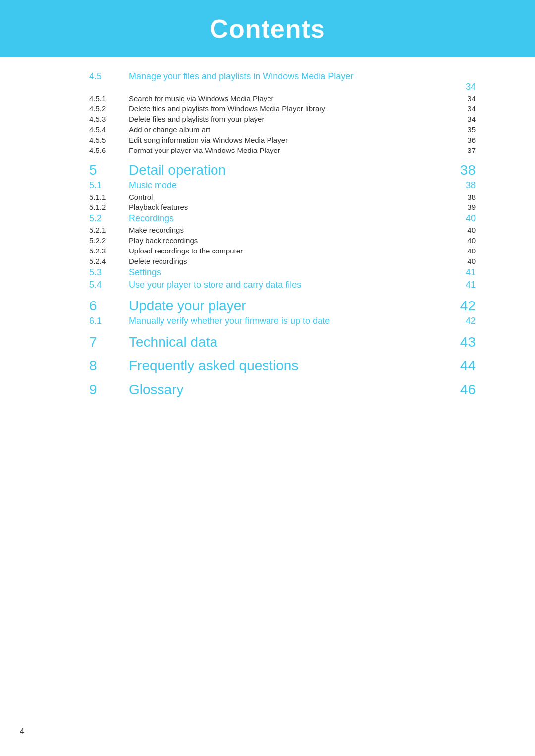  Describe the element at coordinates (466, 285) in the screenshot. I see `toc-page-5.4: 41` at that location.